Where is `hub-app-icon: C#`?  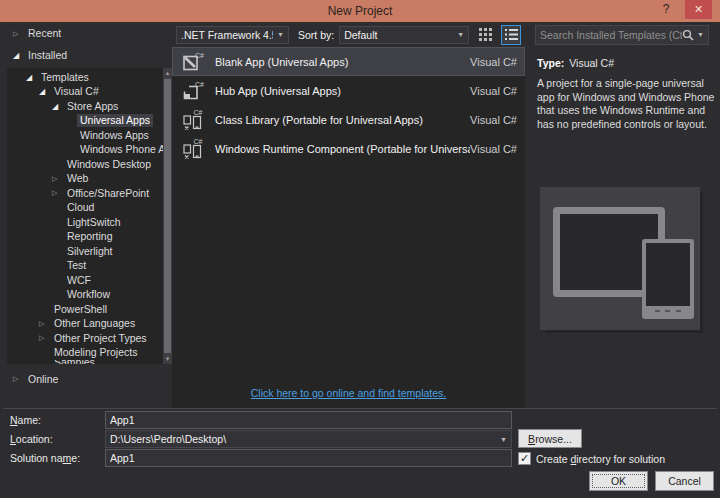 hub-app-icon: C# is located at coordinates (193, 91).